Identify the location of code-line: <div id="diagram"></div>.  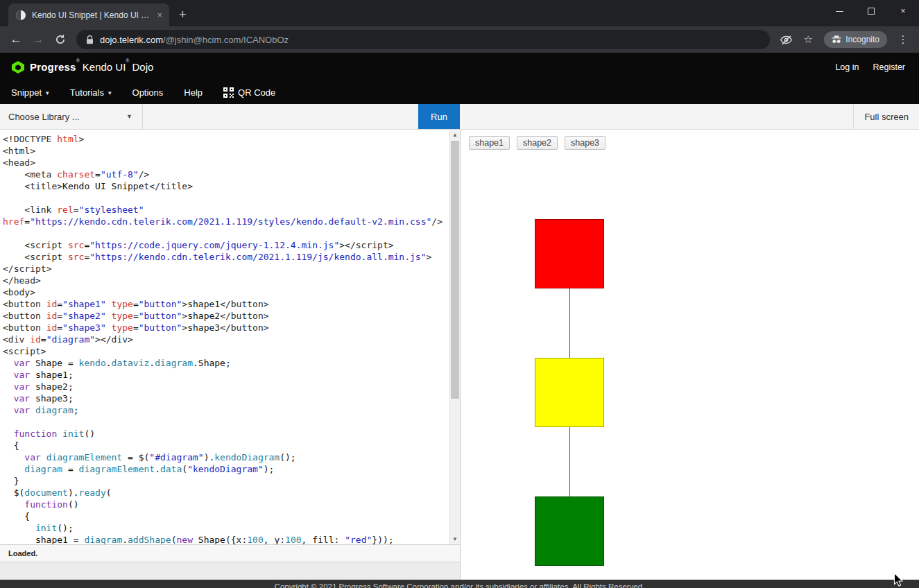
(225, 340).